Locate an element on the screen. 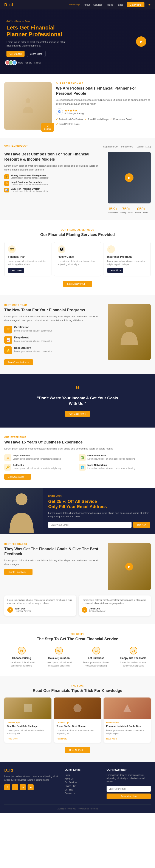 This screenshot has width=155, height=868. hero-tag: Get Your Financial Goals is located at coordinates (78, 22).